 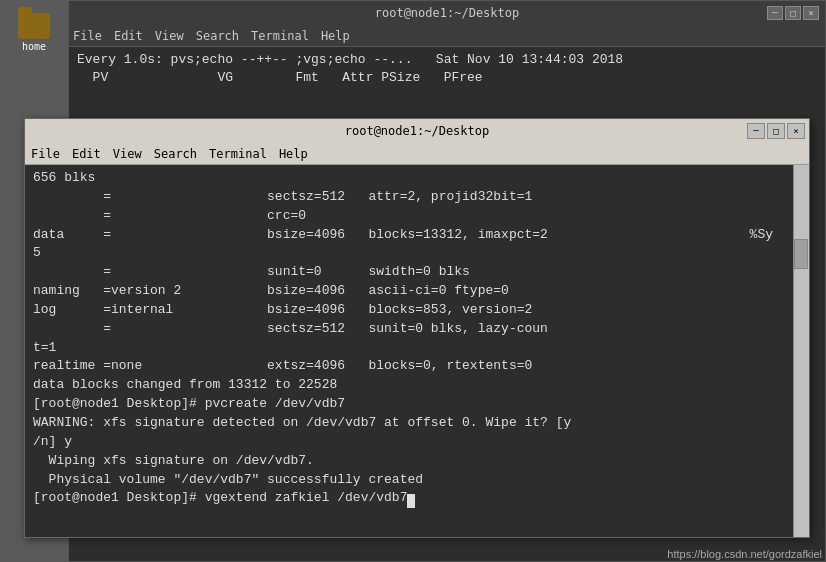 What do you see at coordinates (801, 351) in the screenshot?
I see `terminal-scrollbar` at bounding box center [801, 351].